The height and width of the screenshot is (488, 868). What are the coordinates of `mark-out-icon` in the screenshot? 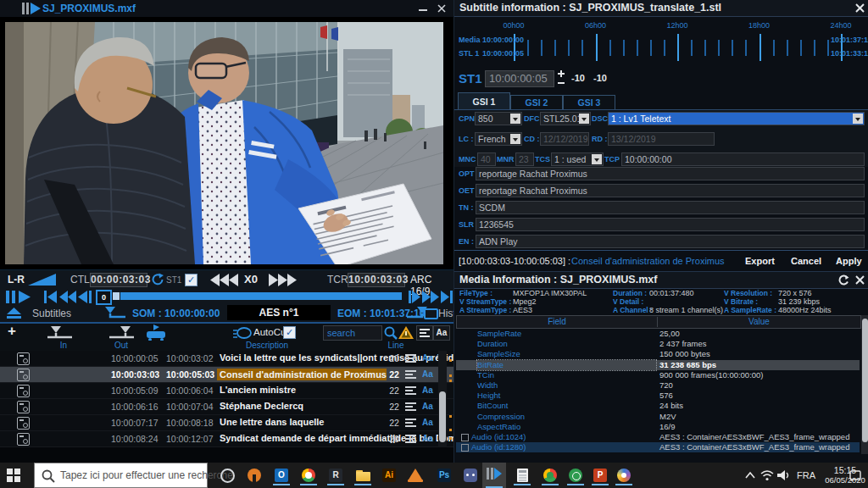 It's located at (122, 333).